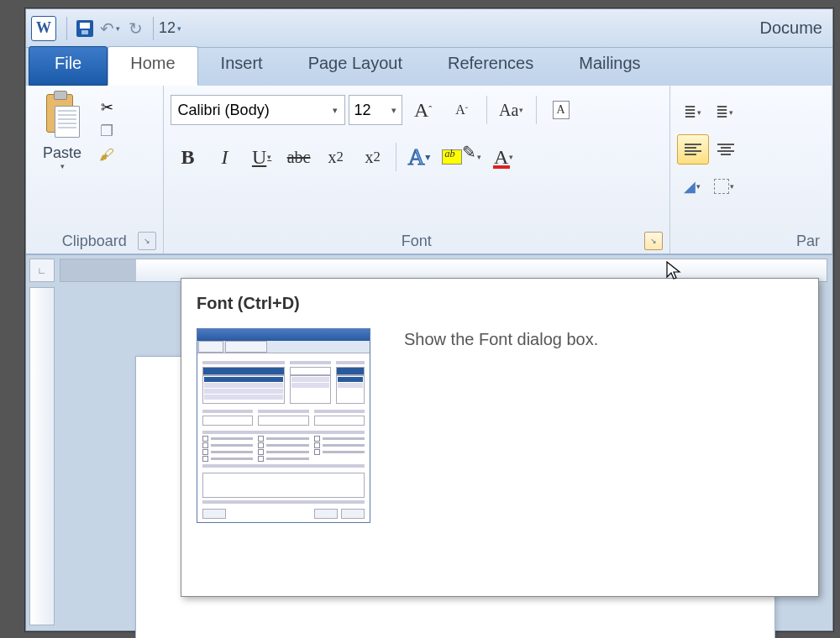 The width and height of the screenshot is (840, 638). I want to click on align-left-button, so click(693, 149).